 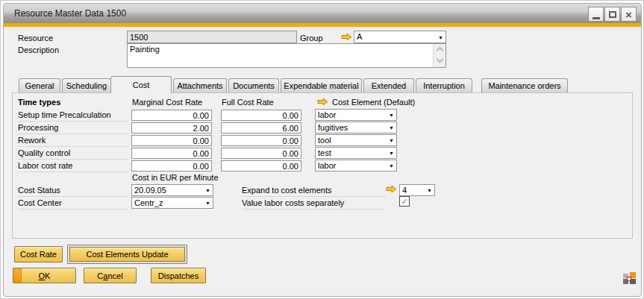 What do you see at coordinates (321, 85) in the screenshot?
I see `tab-expendable-material: Expendable material` at bounding box center [321, 85].